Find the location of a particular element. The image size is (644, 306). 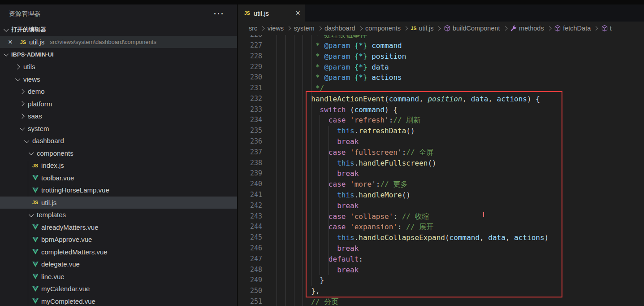

tree-item-util-js: JSutil.js is located at coordinates (118, 203).